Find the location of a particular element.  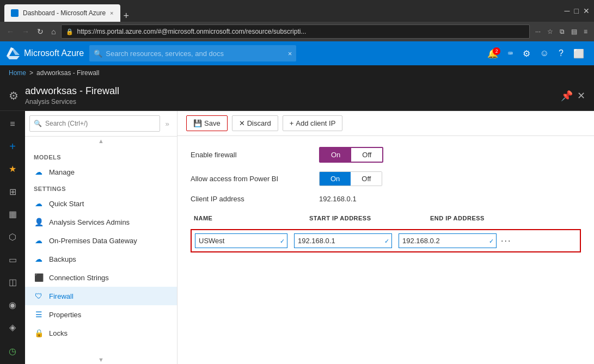

nav-resourcegroups-button: ⬡ is located at coordinates (13, 237).